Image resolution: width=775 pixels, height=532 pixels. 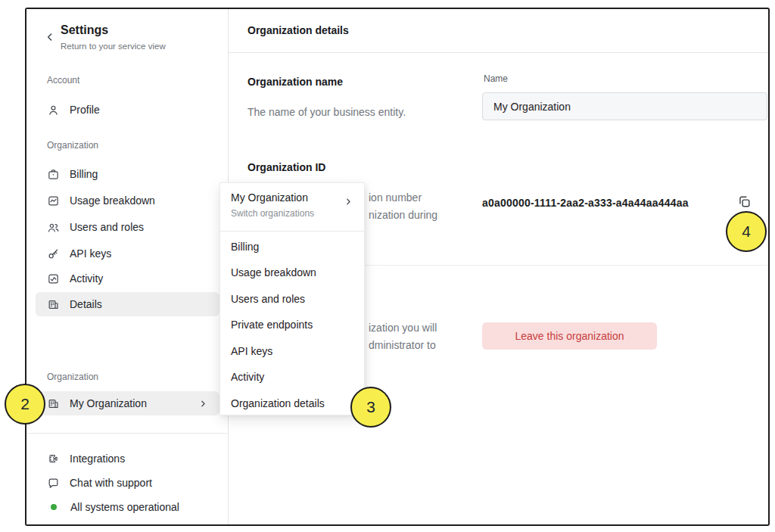 I want to click on back-chevron-icon, so click(x=50, y=37).